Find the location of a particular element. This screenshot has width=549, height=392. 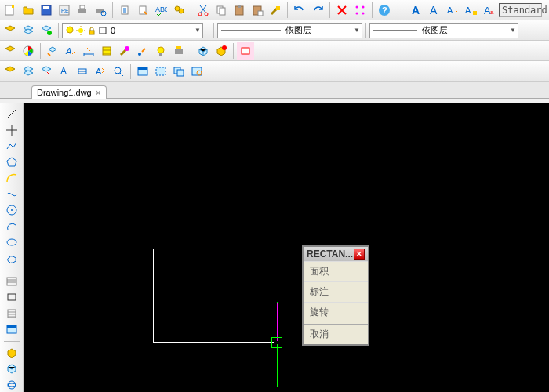

dimstyle-icon: A is located at coordinates (453, 10).